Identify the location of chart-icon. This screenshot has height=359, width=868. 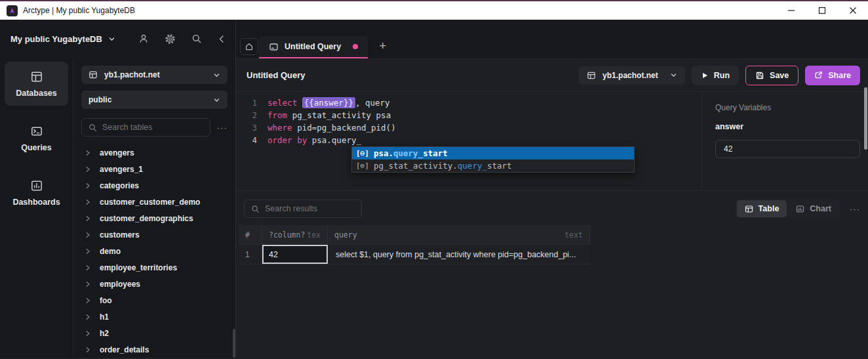
(800, 209).